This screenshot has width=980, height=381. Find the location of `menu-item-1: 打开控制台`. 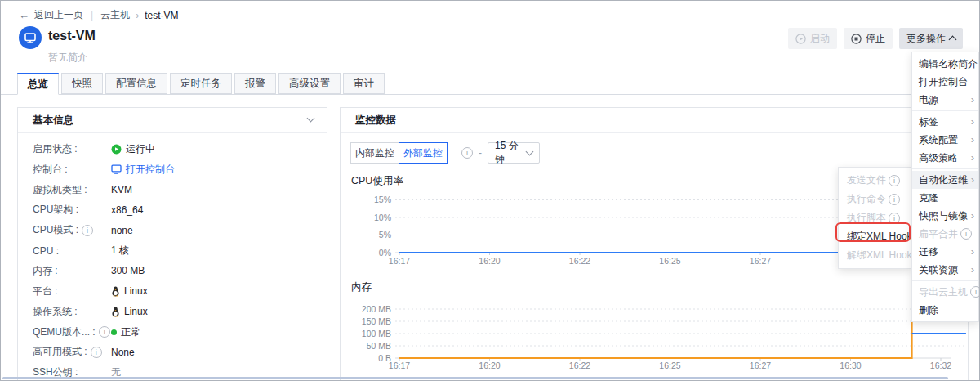

menu-item-1: 打开控制台 is located at coordinates (946, 82).